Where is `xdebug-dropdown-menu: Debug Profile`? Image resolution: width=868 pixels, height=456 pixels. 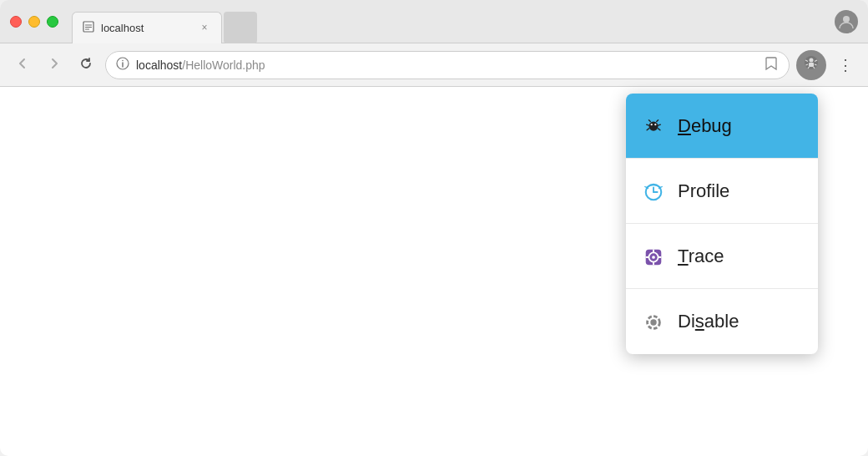 xdebug-dropdown-menu: Debug Profile is located at coordinates (722, 224).